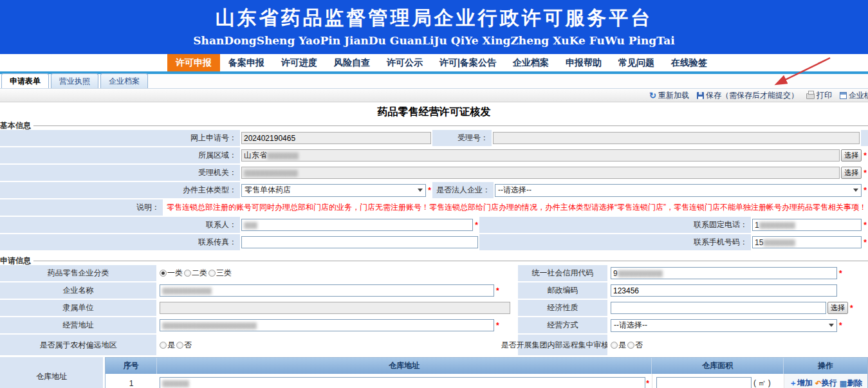 The width and height of the screenshot is (868, 388). I want to click on company-name-input: ▓▓▓▓▓▓▓▓▓▓▓, so click(327, 291).